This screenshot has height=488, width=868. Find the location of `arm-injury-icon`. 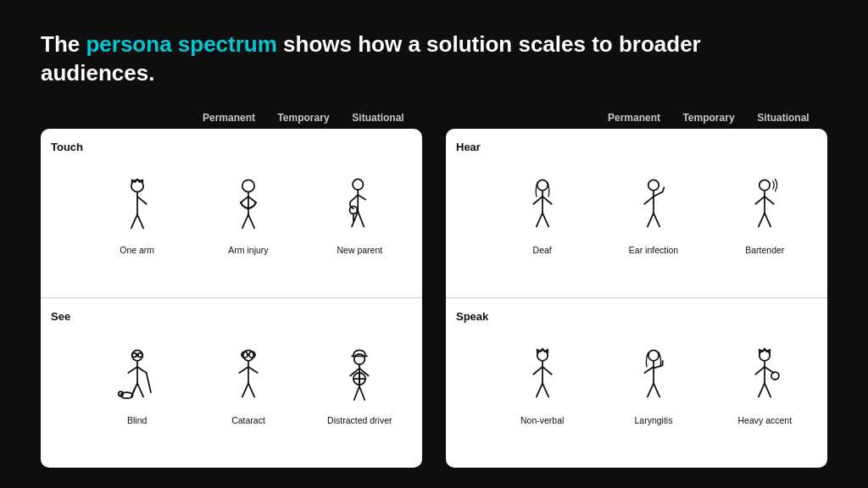

arm-injury-icon is located at coordinates (248, 209).